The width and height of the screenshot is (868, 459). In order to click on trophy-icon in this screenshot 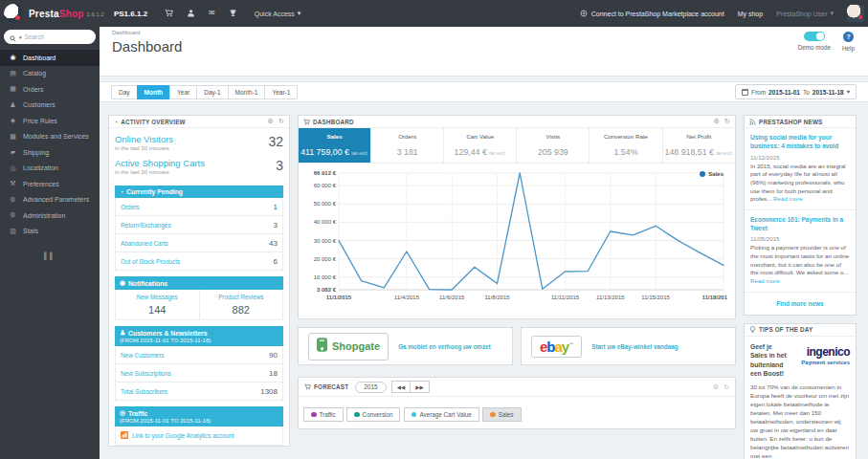, I will do `click(234, 13)`.